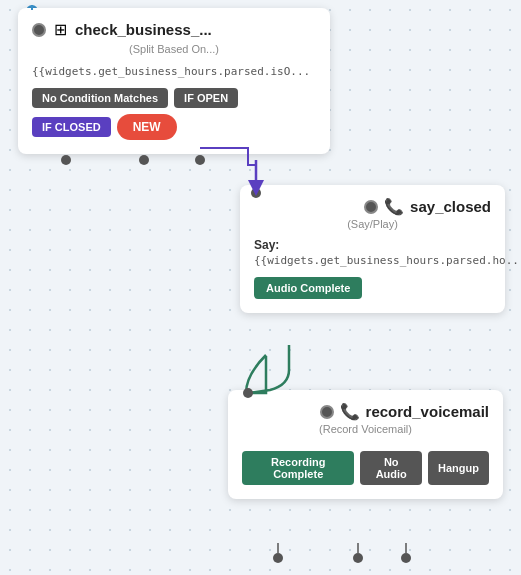 The height and width of the screenshot is (575, 521). Describe the element at coordinates (144, 30) in the screenshot. I see `check-node-title: check_business_...` at that location.